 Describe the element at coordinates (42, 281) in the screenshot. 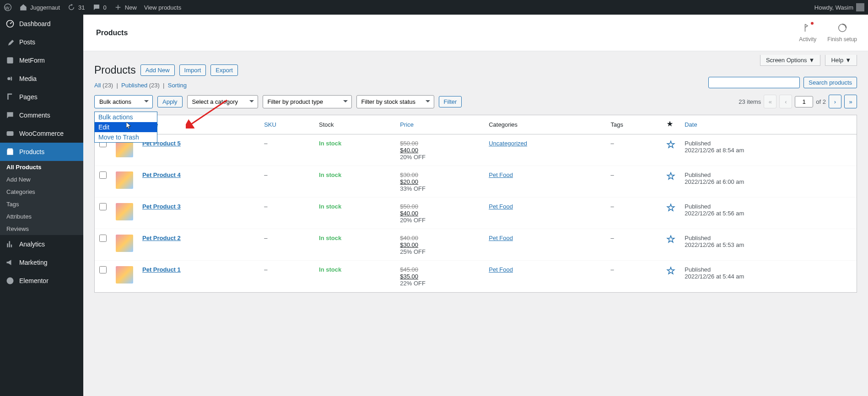

I see `sidebar-item-elementor: Elementor` at that location.